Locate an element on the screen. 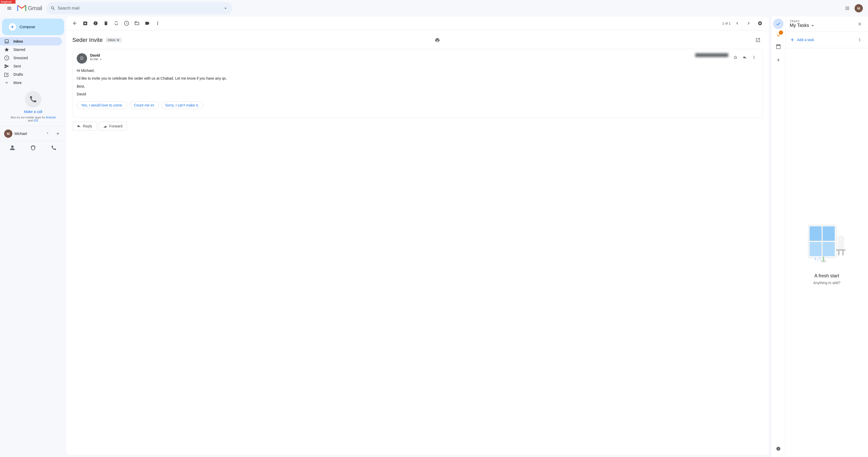  tasks-icon-button is located at coordinates (778, 24).